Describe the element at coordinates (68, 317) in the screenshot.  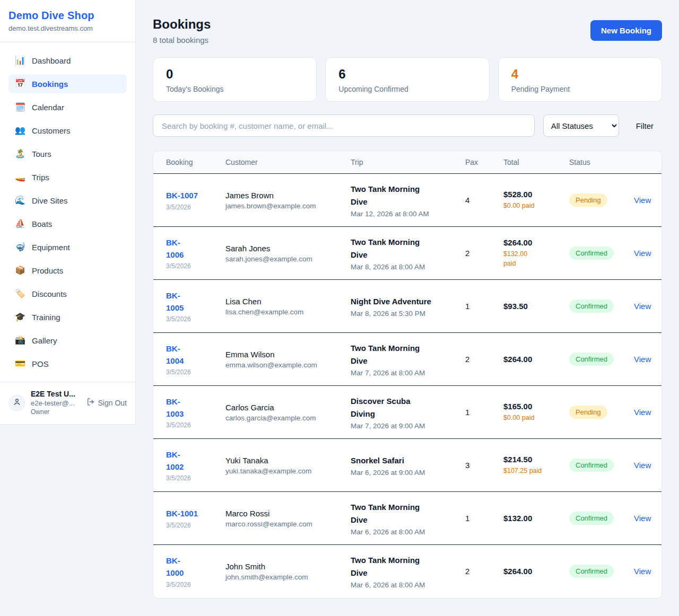
I see `sidebar-item-training: 🎓 Training` at that location.